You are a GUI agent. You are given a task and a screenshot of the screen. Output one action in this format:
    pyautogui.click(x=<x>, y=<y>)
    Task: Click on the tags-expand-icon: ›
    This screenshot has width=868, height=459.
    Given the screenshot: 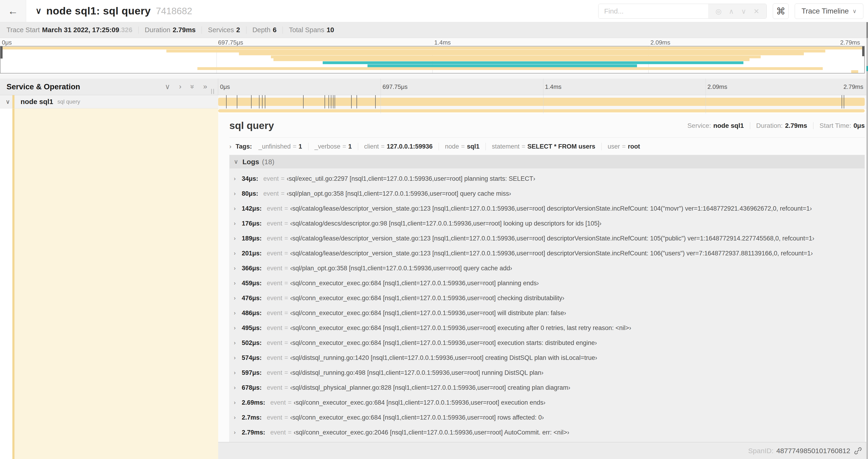 What is the action you would take?
    pyautogui.click(x=230, y=147)
    